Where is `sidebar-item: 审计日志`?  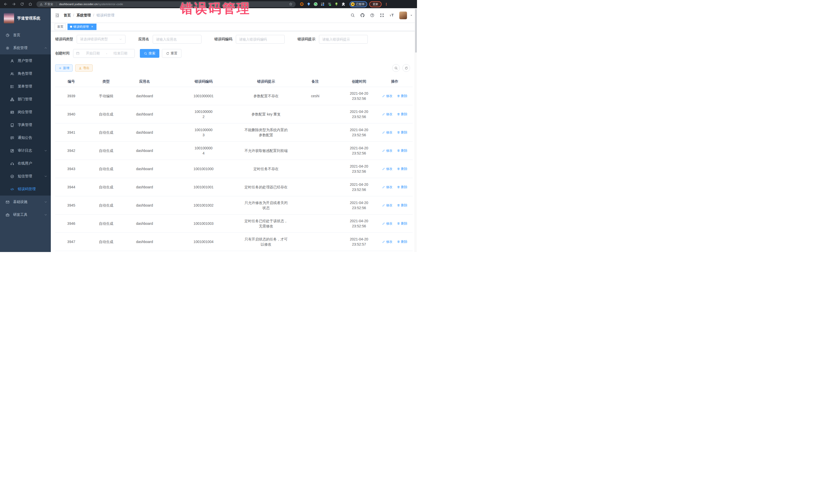 sidebar-item: 审计日志 is located at coordinates (25, 151).